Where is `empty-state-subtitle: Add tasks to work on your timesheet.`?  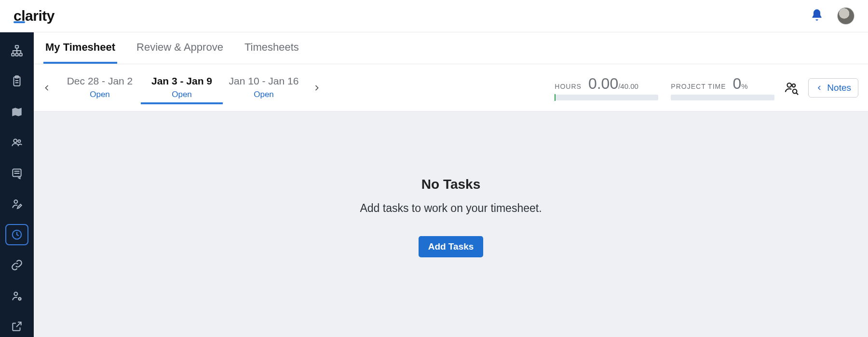 empty-state-subtitle: Add tasks to work on your timesheet. is located at coordinates (450, 209).